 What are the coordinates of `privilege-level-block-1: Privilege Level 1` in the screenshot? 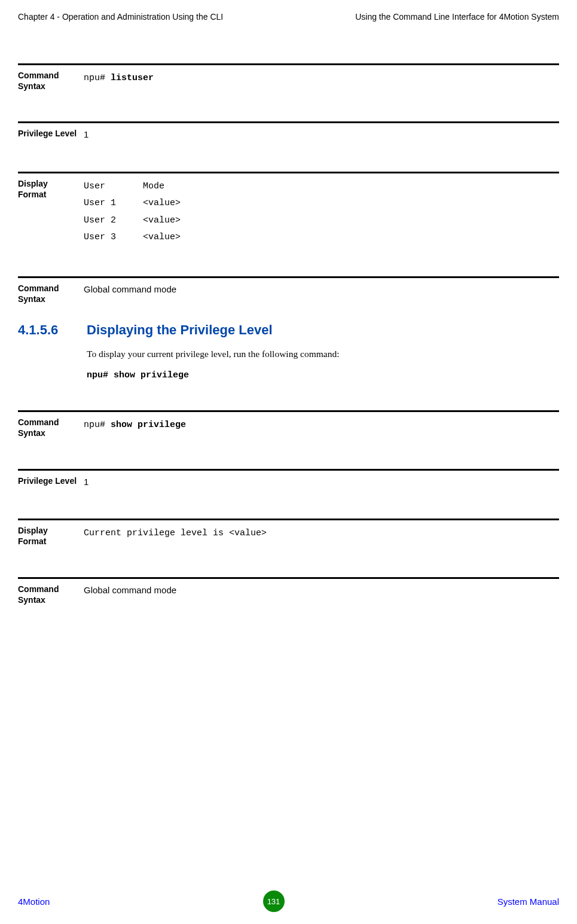 It's located at (288, 132).